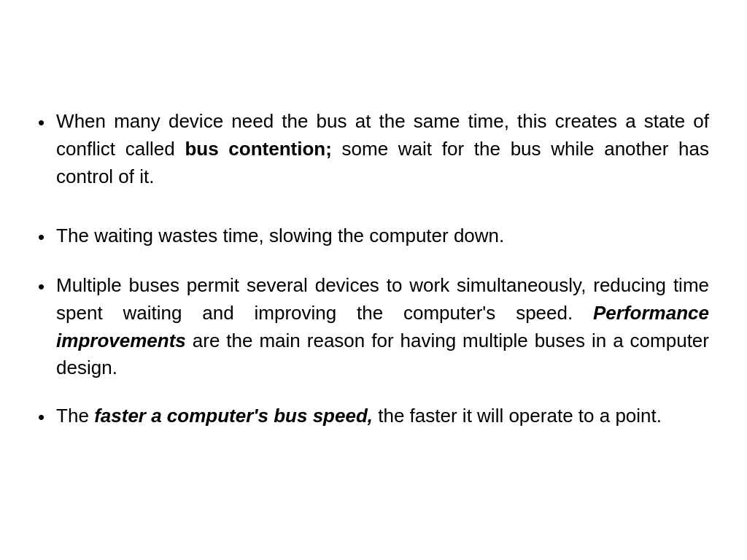  Describe the element at coordinates (382, 149) in the screenshot. I see `list-item-1-text: When many device need the bus at the sam…` at that location.